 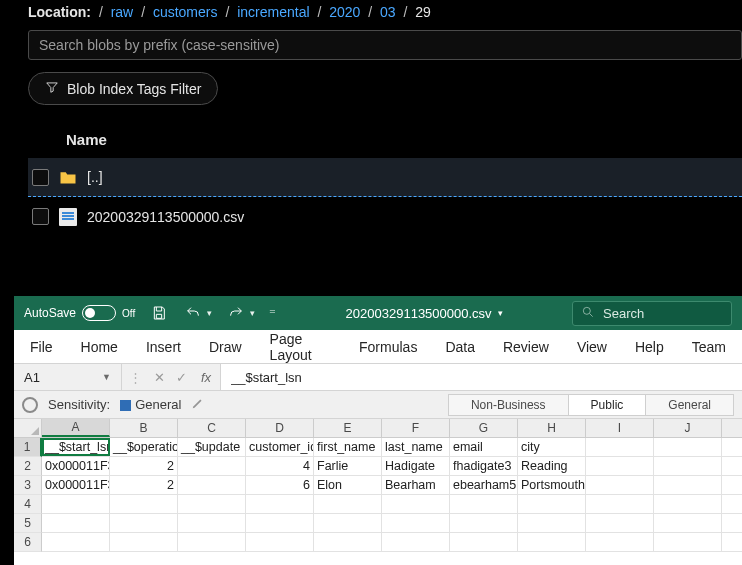 What do you see at coordinates (348, 447) in the screenshot?
I see `cell: first_name` at bounding box center [348, 447].